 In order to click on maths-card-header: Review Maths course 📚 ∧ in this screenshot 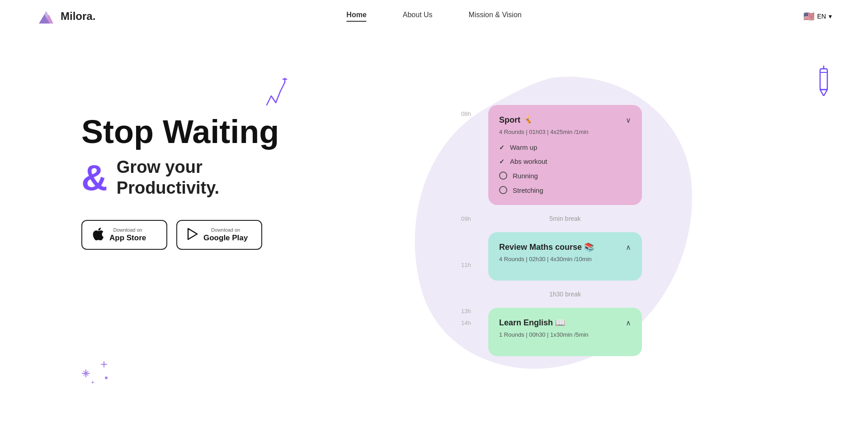, I will do `click(565, 247)`.